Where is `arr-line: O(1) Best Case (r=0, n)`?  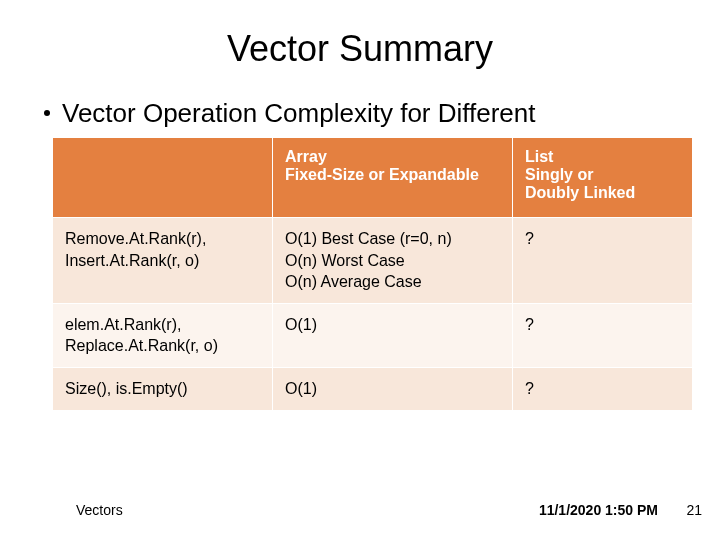
arr-line: O(1) Best Case (r=0, n) is located at coordinates (368, 238).